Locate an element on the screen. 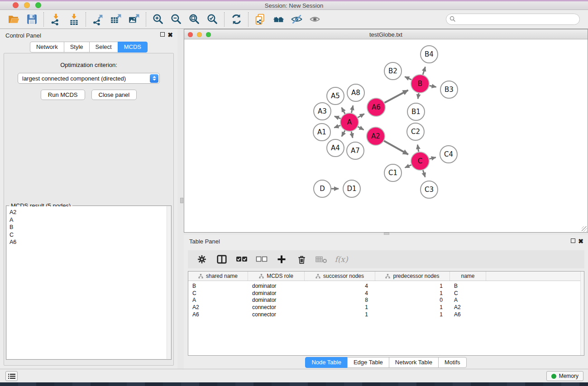 Image resolution: width=588 pixels, height=386 pixels. open-session-button is located at coordinates (14, 19).